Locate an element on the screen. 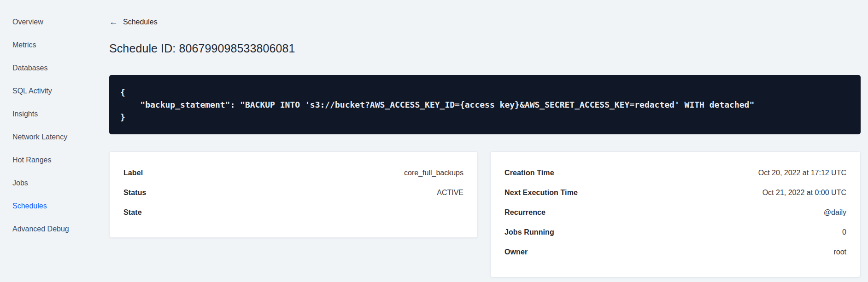  detail-value: ACTIVE is located at coordinates (450, 193).